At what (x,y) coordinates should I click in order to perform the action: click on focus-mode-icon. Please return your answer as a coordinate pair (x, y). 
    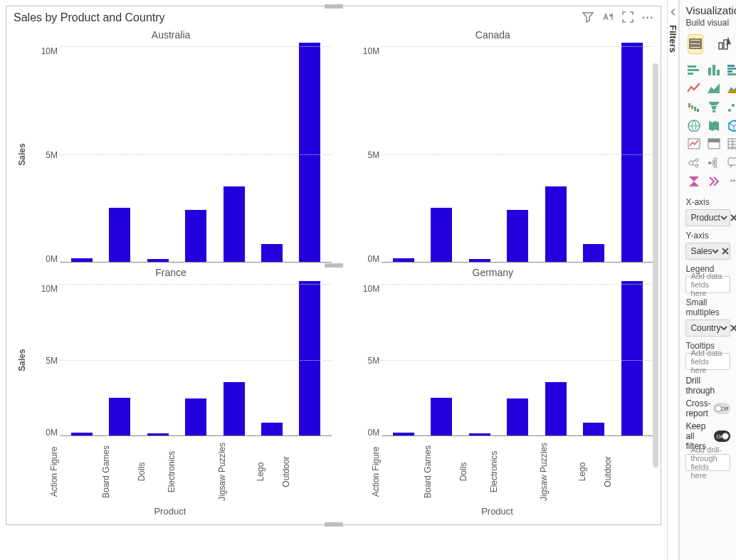
    Looking at the image, I should click on (628, 19).